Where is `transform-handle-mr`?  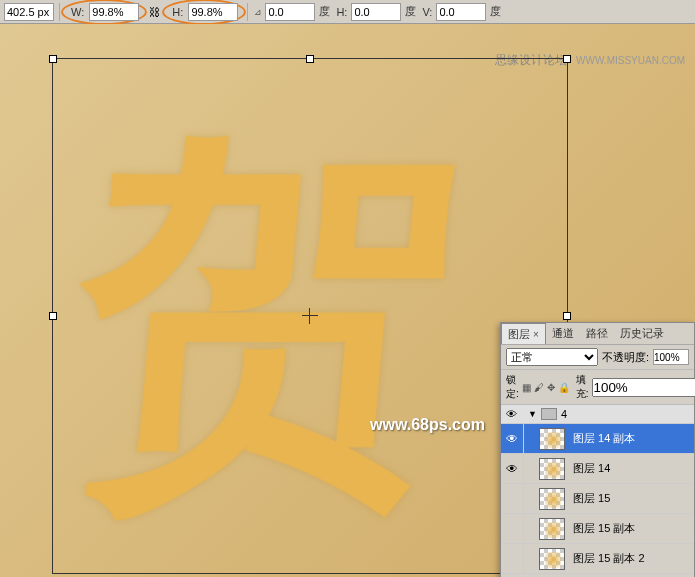
transform-handle-mr is located at coordinates (567, 316).